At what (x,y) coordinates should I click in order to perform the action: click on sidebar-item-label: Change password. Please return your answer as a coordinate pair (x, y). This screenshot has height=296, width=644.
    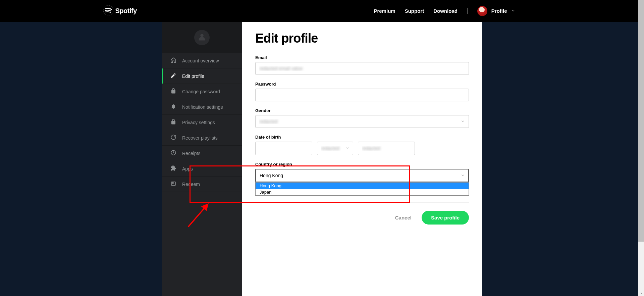
    Looking at the image, I should click on (201, 92).